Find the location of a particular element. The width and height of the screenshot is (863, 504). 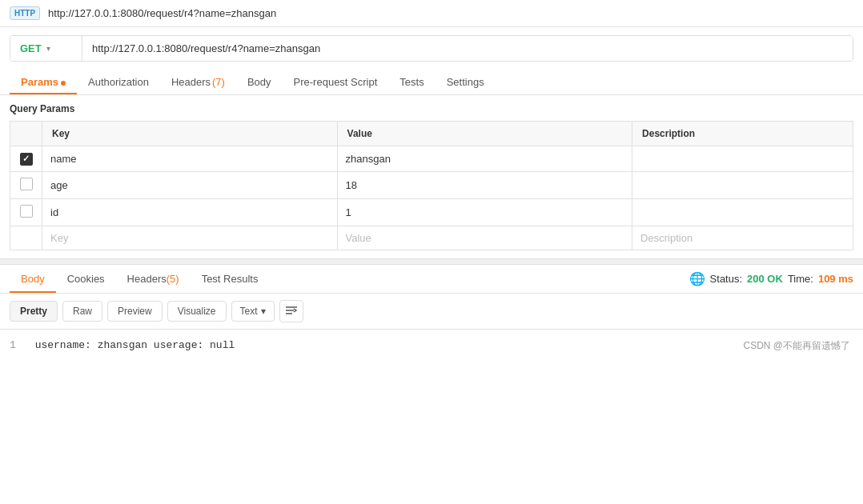

response-line: 1 username: zhansgan userage: null is located at coordinates (432, 346).